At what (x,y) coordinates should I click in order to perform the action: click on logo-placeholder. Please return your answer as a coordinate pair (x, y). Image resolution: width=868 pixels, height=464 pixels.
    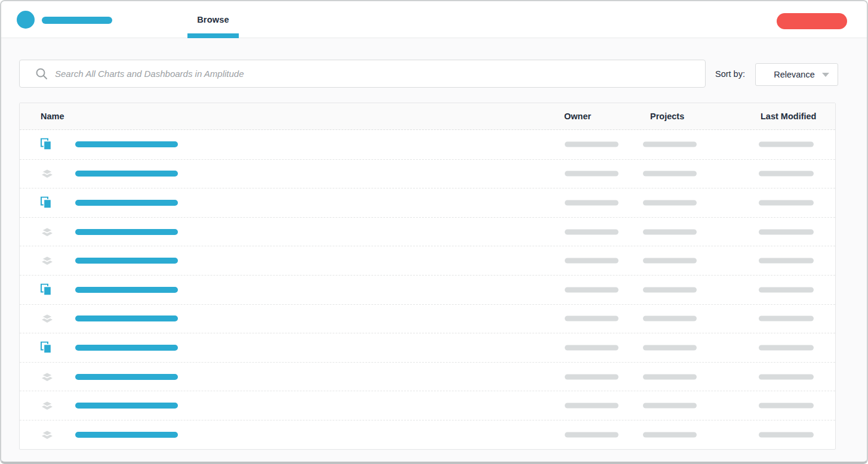
    Looking at the image, I should click on (77, 20).